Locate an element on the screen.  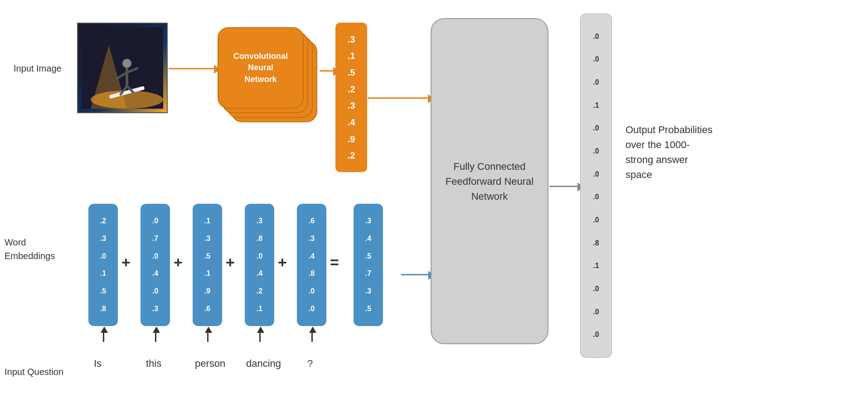
arrow-feat-to-fc is located at coordinates (398, 98).